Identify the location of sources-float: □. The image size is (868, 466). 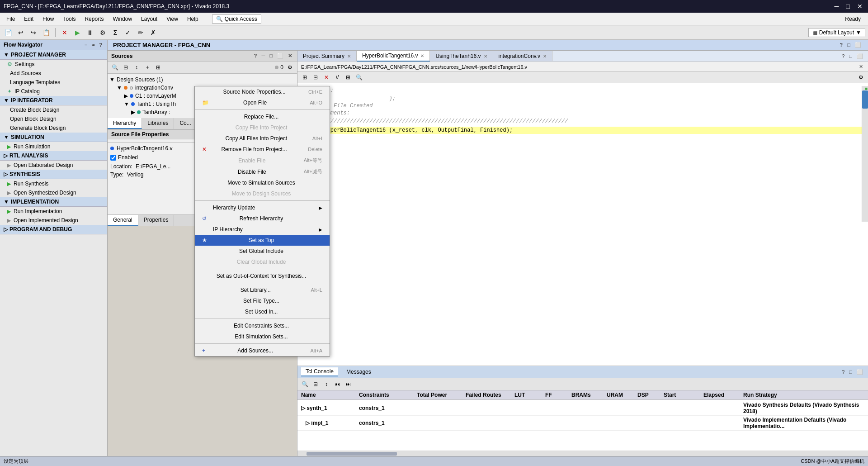
(271, 56).